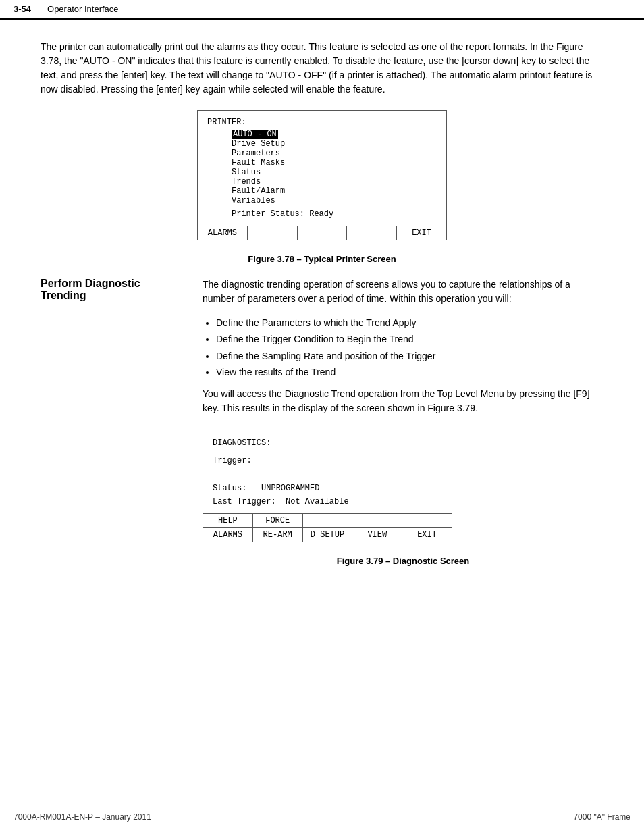 The width and height of the screenshot is (644, 834). I want to click on menu-item-5: Trends, so click(334, 182).